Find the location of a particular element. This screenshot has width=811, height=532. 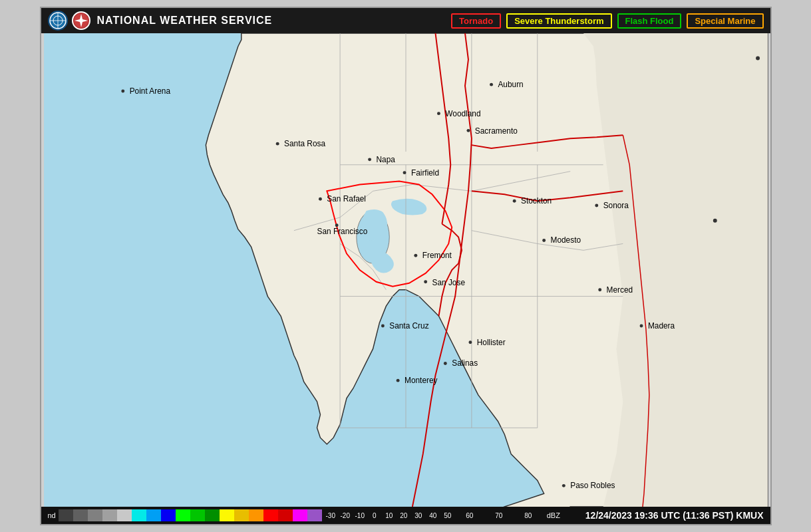

scale-m30 is located at coordinates (81, 515).